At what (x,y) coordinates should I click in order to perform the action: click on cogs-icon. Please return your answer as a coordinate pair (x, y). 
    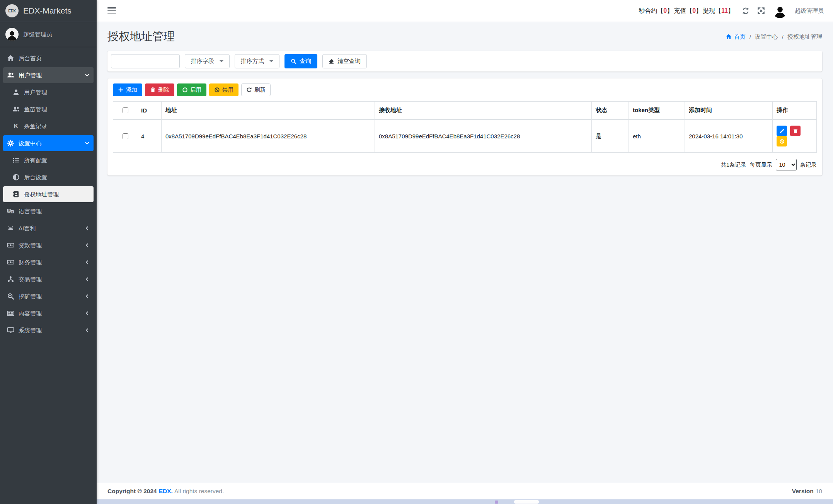
    Looking at the image, I should click on (11, 143).